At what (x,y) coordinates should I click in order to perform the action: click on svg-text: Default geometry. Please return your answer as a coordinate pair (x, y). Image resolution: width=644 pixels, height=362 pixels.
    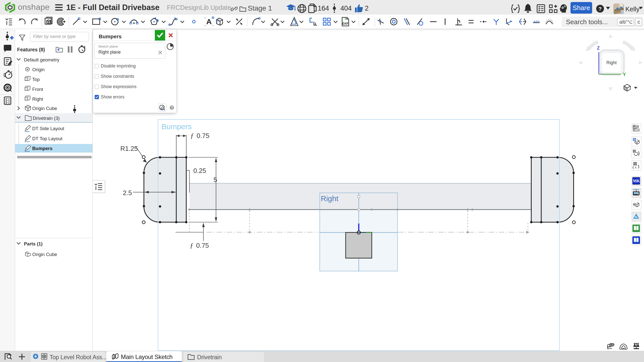
    Looking at the image, I should click on (42, 60).